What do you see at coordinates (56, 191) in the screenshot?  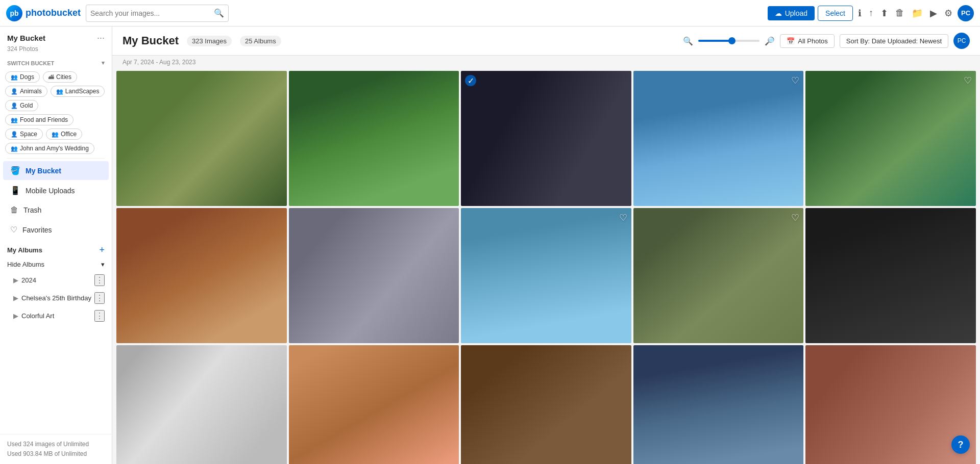 I see `sidebar-item-mobile-uploads: 📱 Mobile Uploads` at bounding box center [56, 191].